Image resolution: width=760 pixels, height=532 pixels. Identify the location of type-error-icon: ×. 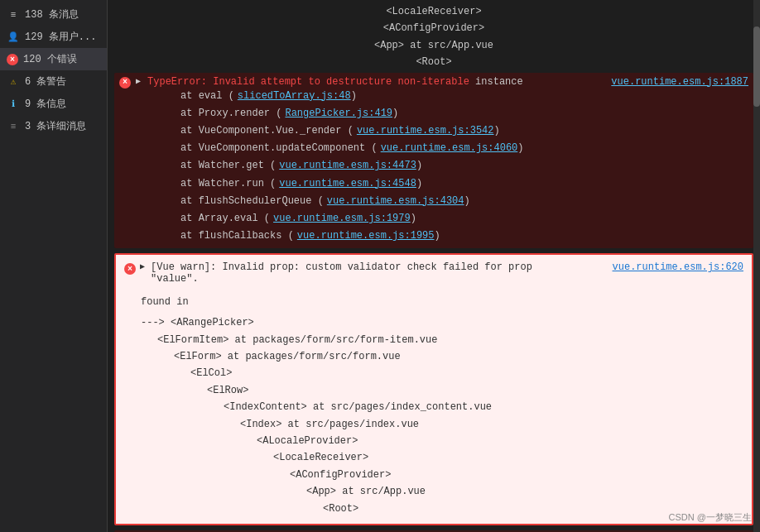
(125, 83).